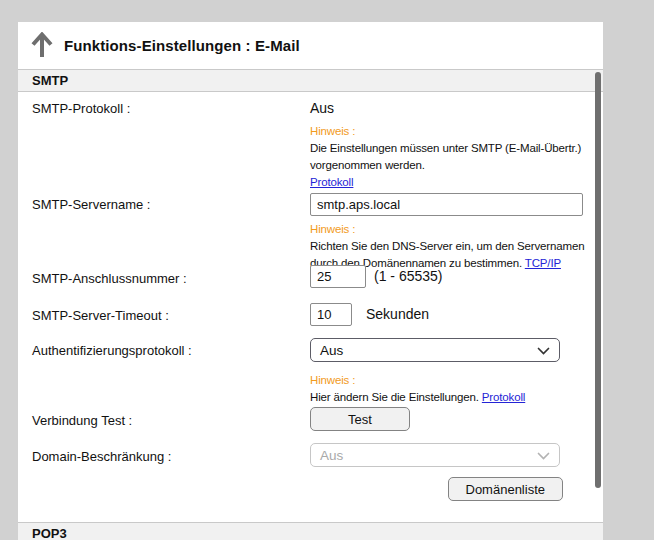 The width and height of the screenshot is (654, 540). What do you see at coordinates (322, 108) in the screenshot?
I see `smtp-protokoll-value: Aus` at bounding box center [322, 108].